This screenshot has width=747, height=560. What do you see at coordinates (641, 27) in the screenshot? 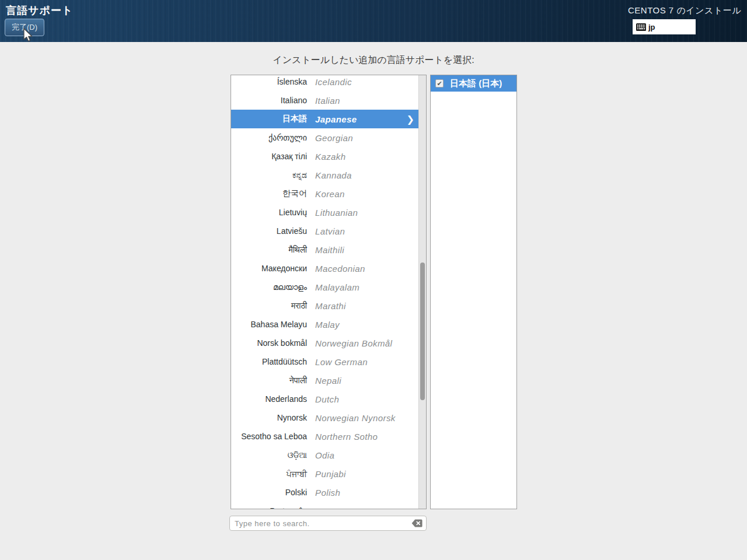
I see `keyboard-icon` at bounding box center [641, 27].